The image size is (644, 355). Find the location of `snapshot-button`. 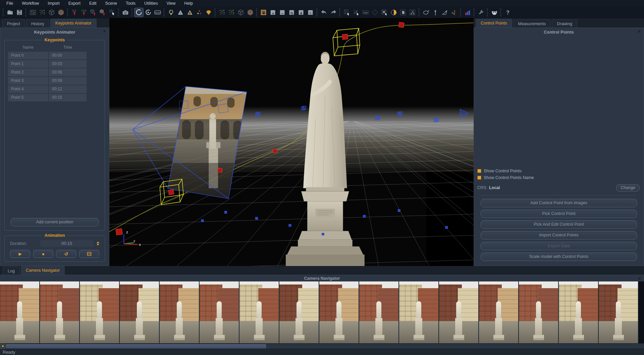

snapshot-button is located at coordinates (125, 12).